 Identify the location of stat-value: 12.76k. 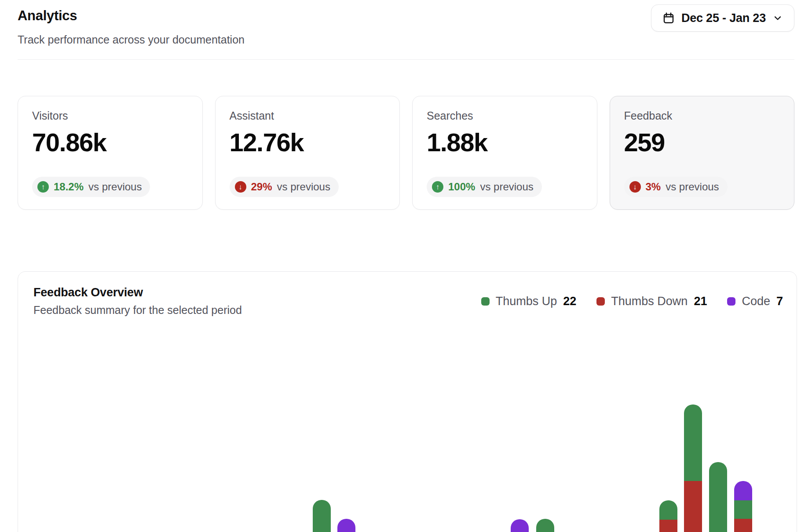
(308, 142).